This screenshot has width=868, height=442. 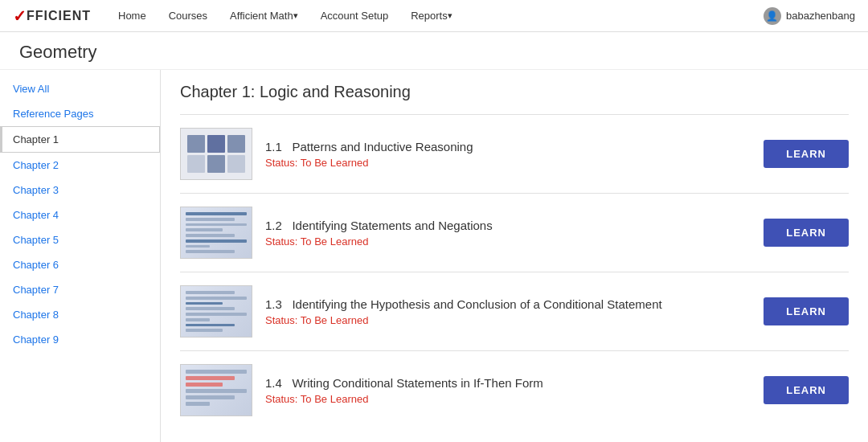 I want to click on page-title: Geometry, so click(x=434, y=51).